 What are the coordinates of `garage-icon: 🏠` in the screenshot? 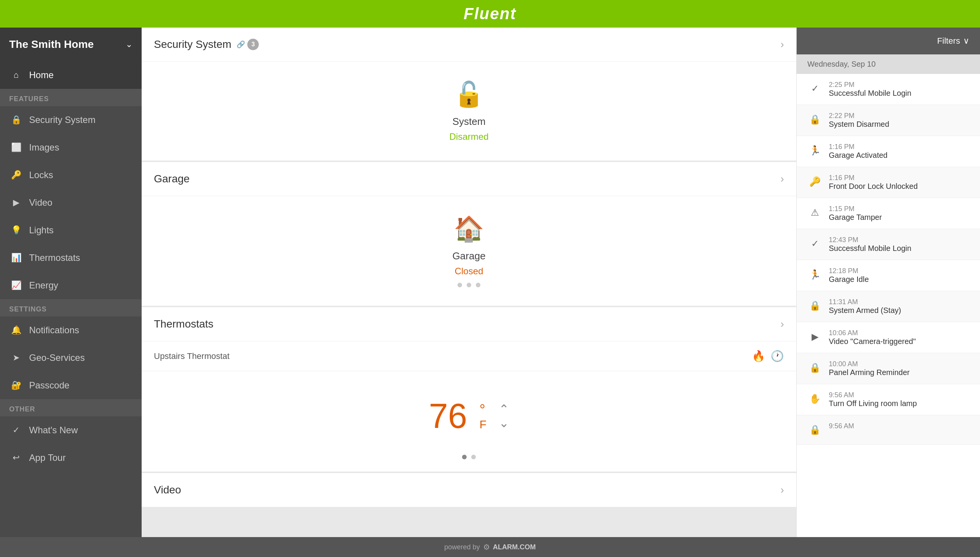 It's located at (469, 229).